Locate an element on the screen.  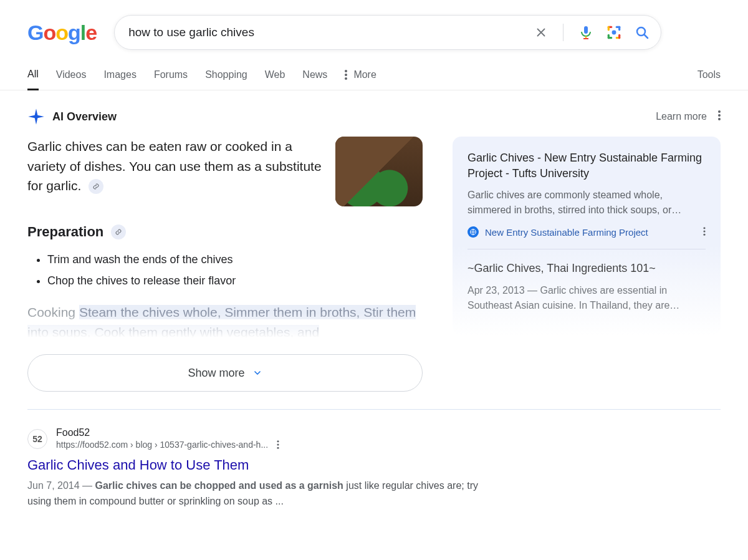
prep-step: Chop the chives to release their flavor is located at coordinates (235, 281).